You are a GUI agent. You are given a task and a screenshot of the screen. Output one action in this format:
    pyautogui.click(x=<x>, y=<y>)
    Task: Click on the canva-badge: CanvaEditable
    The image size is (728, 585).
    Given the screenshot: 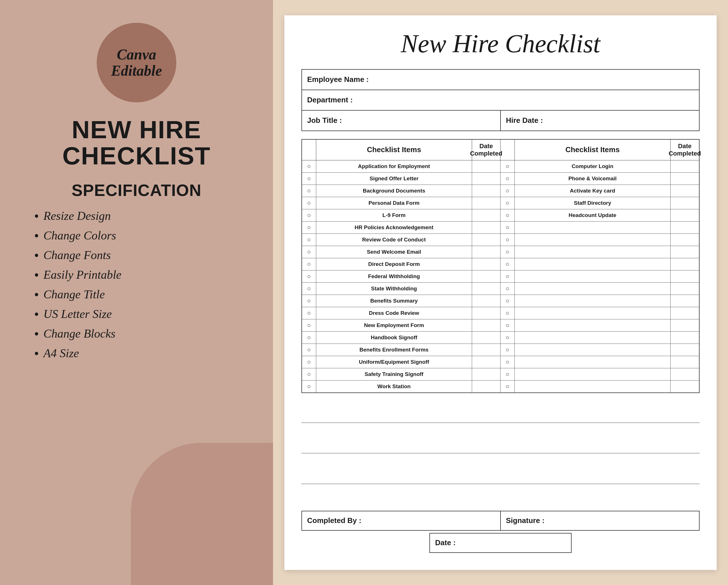 What is the action you would take?
    pyautogui.click(x=136, y=62)
    